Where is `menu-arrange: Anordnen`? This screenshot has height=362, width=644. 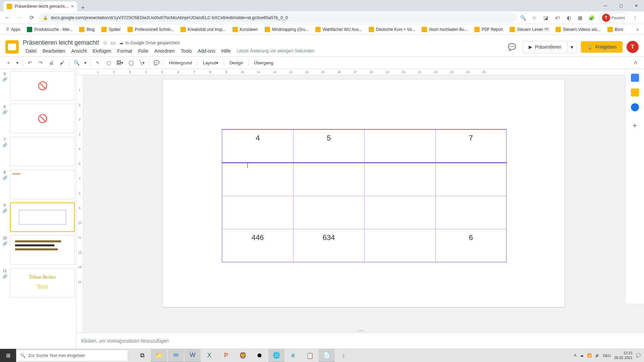 menu-arrange: Anordnen is located at coordinates (164, 51).